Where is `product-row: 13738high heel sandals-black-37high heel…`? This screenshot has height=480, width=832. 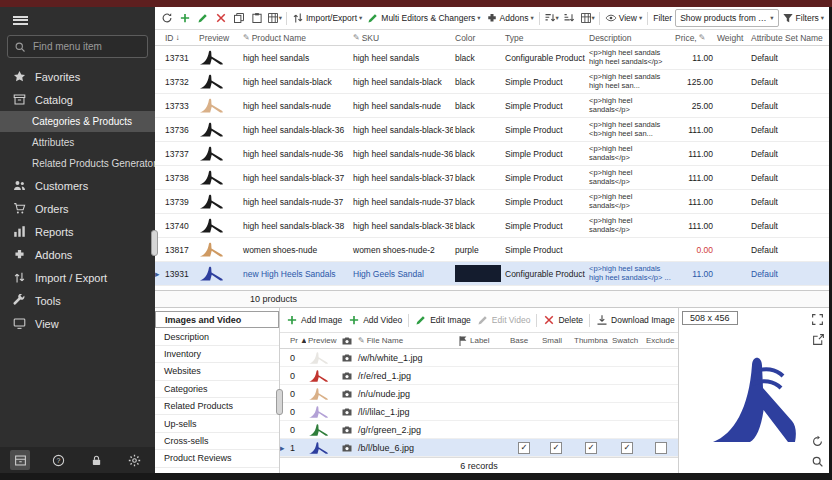 product-row: 13738high heel sandals-black-37high heel… is located at coordinates (492, 178).